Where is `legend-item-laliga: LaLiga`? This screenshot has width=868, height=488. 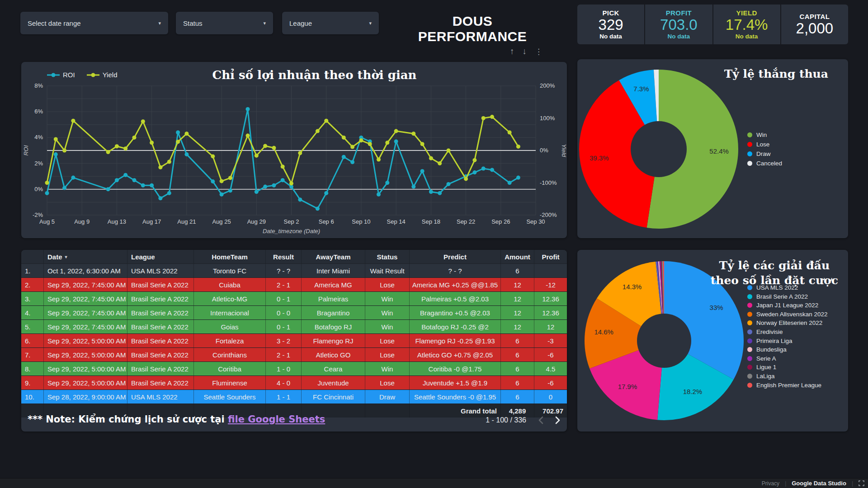 legend-item-laliga: LaLiga is located at coordinates (788, 376).